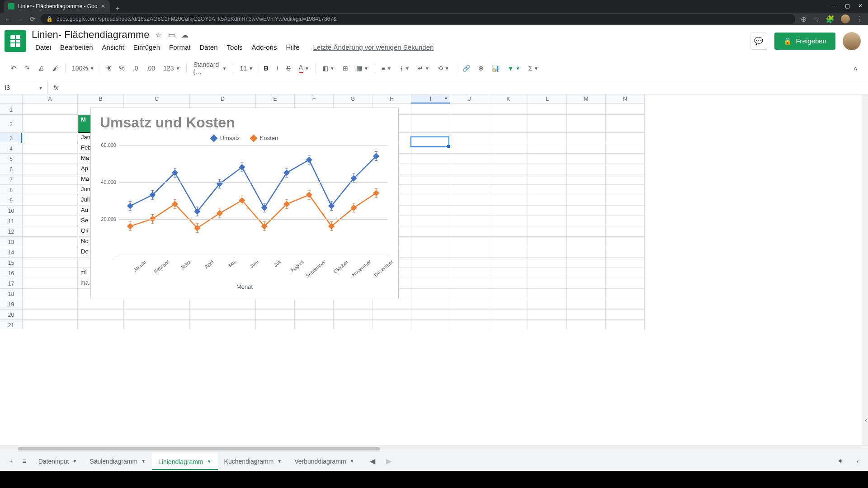 This screenshot has height=488, width=868. Describe the element at coordinates (470, 99) in the screenshot. I see `col-header: J` at that location.